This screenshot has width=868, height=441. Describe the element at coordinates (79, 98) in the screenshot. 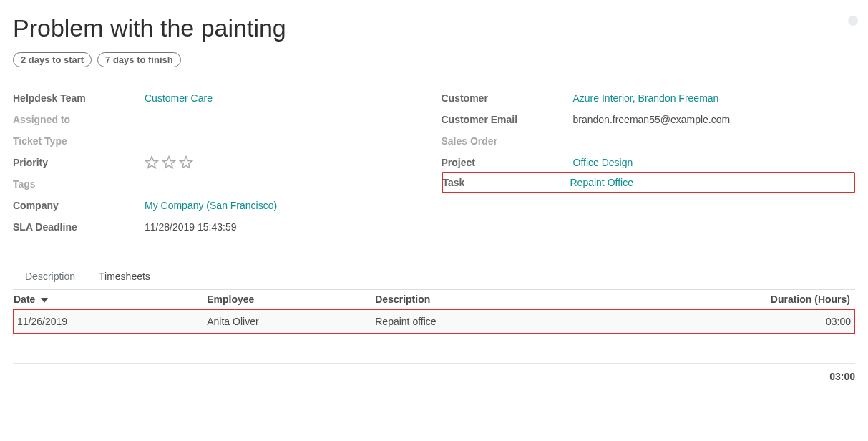

I see `helpdesk-team-label: Helpdesk Team` at that location.